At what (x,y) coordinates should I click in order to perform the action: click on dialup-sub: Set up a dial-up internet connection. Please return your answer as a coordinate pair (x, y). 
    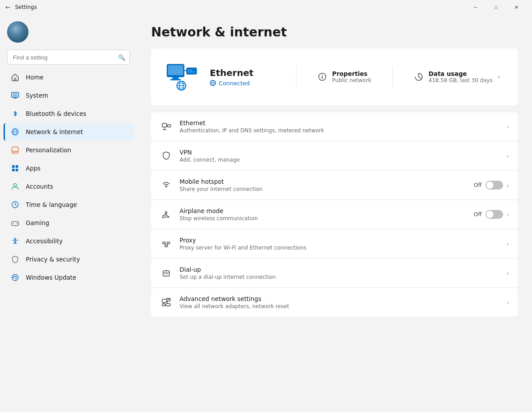
    Looking at the image, I should click on (340, 277).